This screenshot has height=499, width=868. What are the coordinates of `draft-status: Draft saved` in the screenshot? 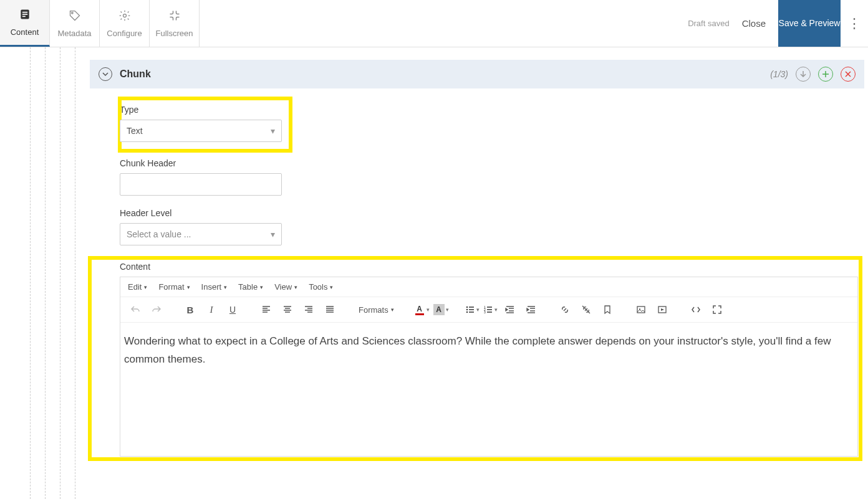 It's located at (708, 24).